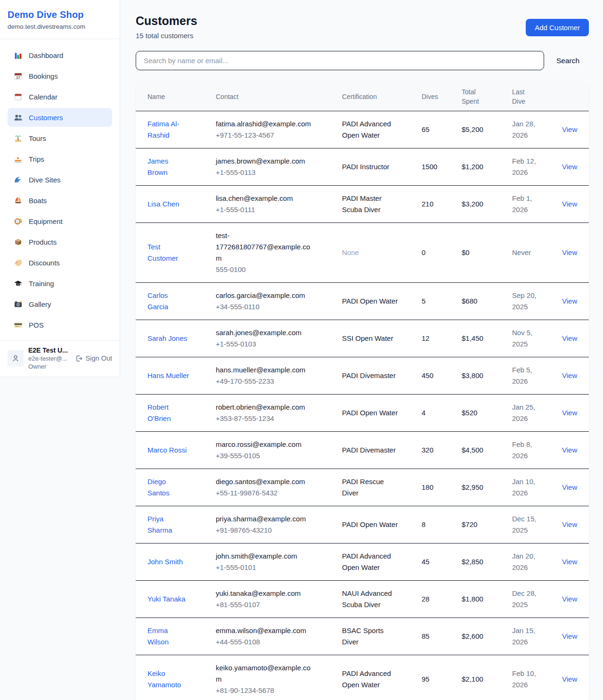 Image resolution: width=603 pixels, height=700 pixels. I want to click on sidebar-item-discounts: Discounts, so click(60, 263).